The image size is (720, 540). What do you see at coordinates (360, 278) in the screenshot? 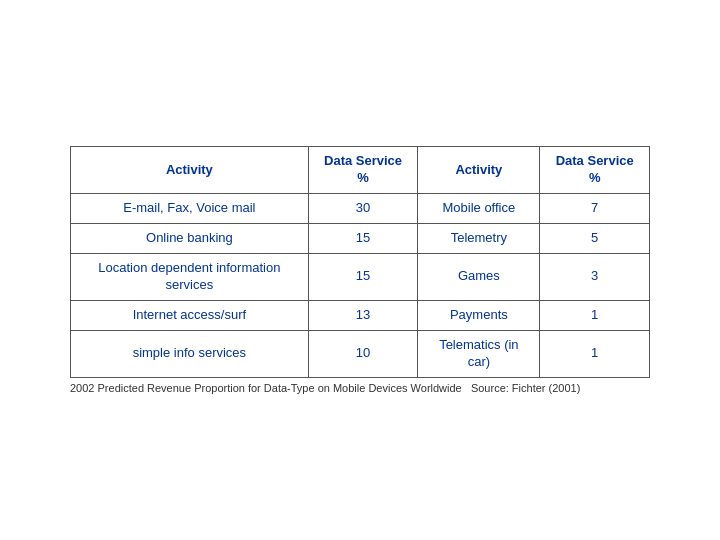
I see `table-row: Location dependent information services1…` at bounding box center [360, 278].